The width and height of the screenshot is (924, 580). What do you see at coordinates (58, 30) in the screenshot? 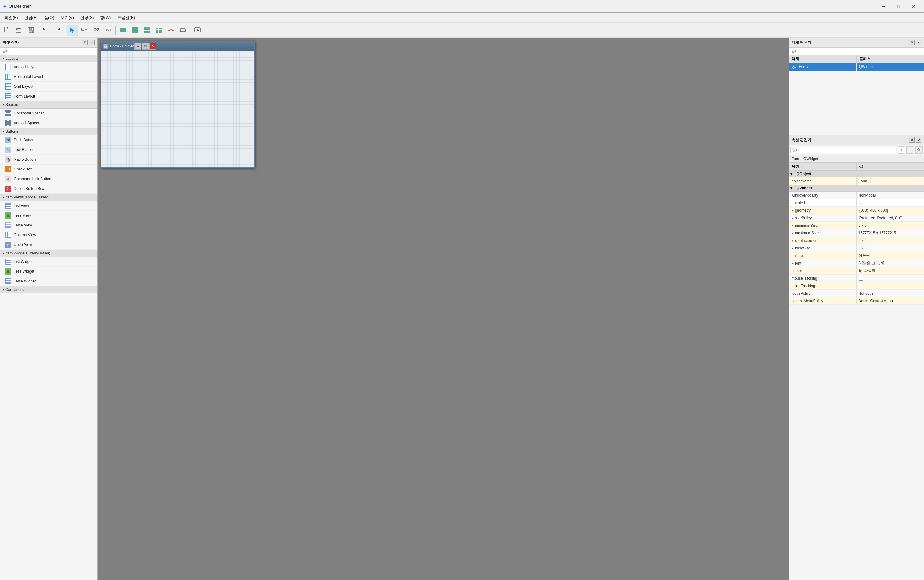
I see `toolbar-redo` at bounding box center [58, 30].